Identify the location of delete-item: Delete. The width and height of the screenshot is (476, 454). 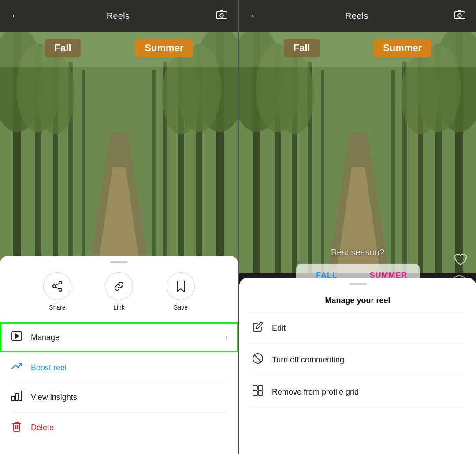
(119, 428).